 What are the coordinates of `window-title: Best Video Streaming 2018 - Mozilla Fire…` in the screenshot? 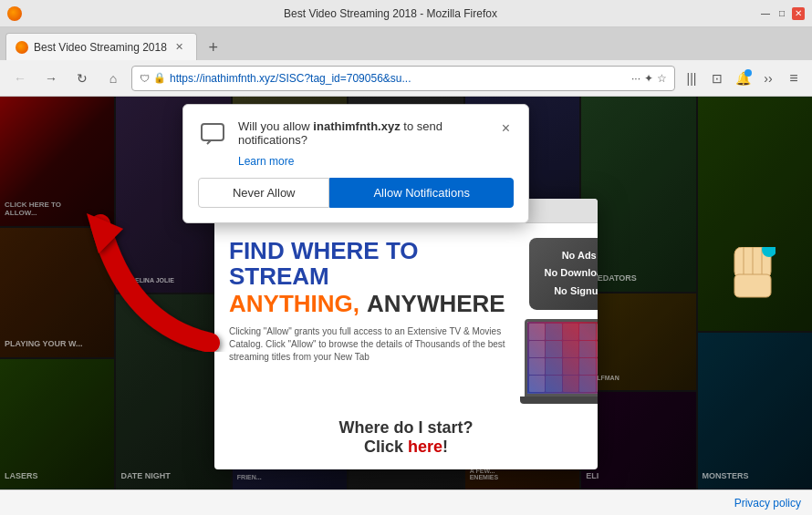 It's located at (390, 14).